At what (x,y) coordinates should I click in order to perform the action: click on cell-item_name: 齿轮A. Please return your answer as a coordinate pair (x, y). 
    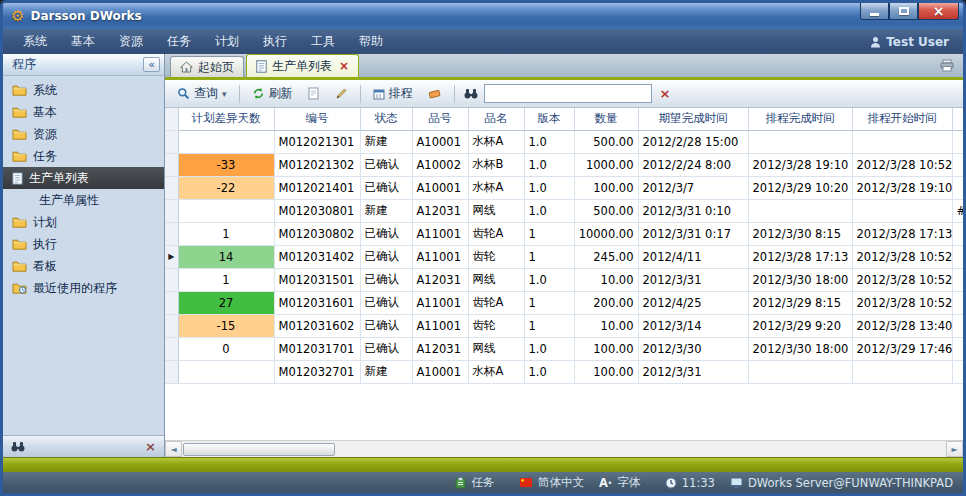
    Looking at the image, I should click on (496, 302).